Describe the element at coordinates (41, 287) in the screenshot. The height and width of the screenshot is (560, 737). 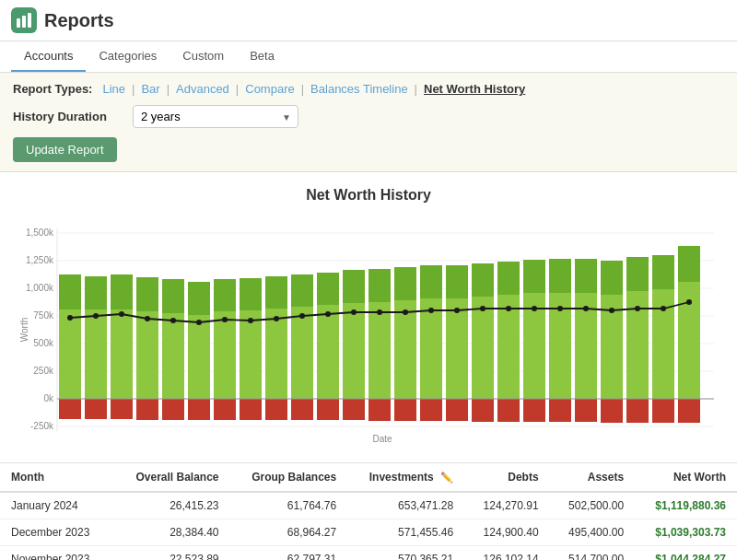
I see `svg-text: 1,000k` at that location.